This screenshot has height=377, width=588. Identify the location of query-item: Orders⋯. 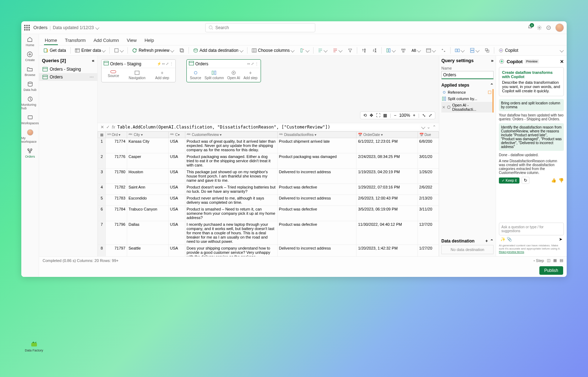
(68, 77).